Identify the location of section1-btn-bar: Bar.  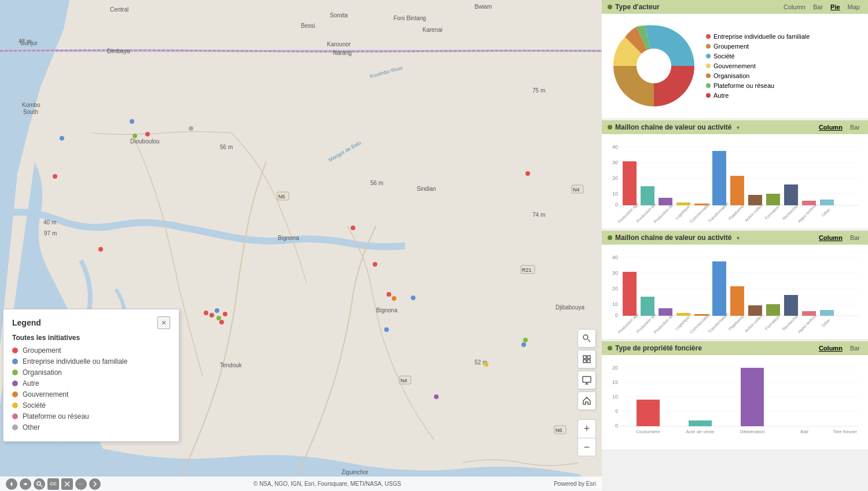
(818, 7).